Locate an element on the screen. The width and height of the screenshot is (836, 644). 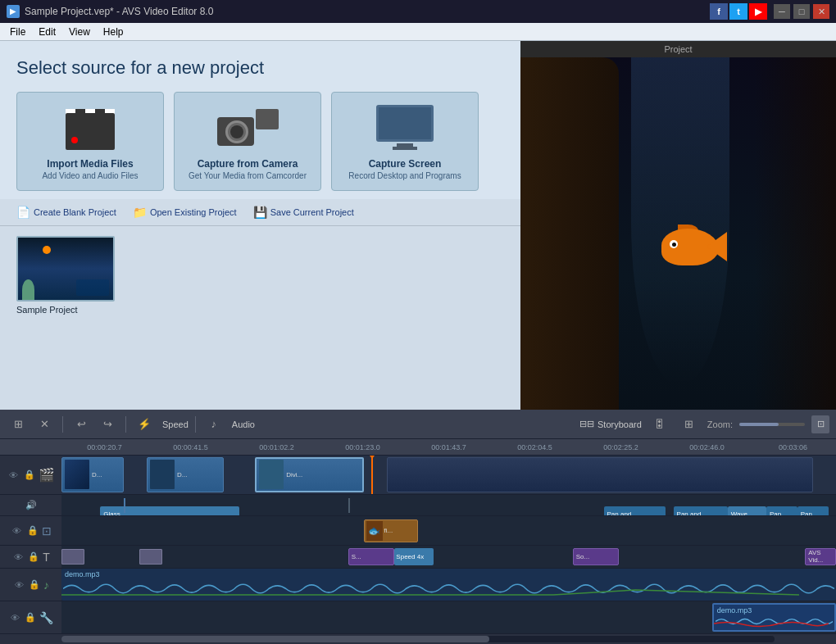
overlay-fish-label: fi... is located at coordinates (388, 531).